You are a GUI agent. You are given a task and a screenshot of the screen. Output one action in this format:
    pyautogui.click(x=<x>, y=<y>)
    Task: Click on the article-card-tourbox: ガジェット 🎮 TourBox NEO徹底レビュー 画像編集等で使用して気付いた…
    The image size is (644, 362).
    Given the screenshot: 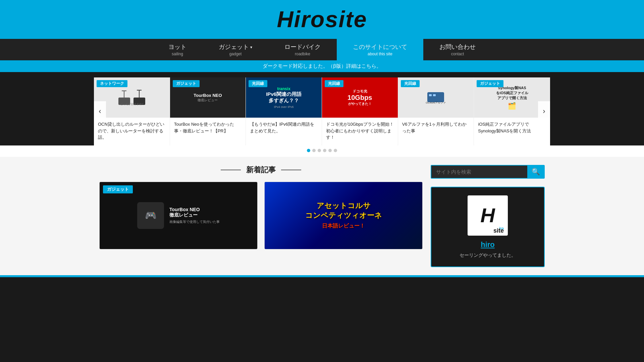 What is the action you would take?
    pyautogui.click(x=178, y=216)
    